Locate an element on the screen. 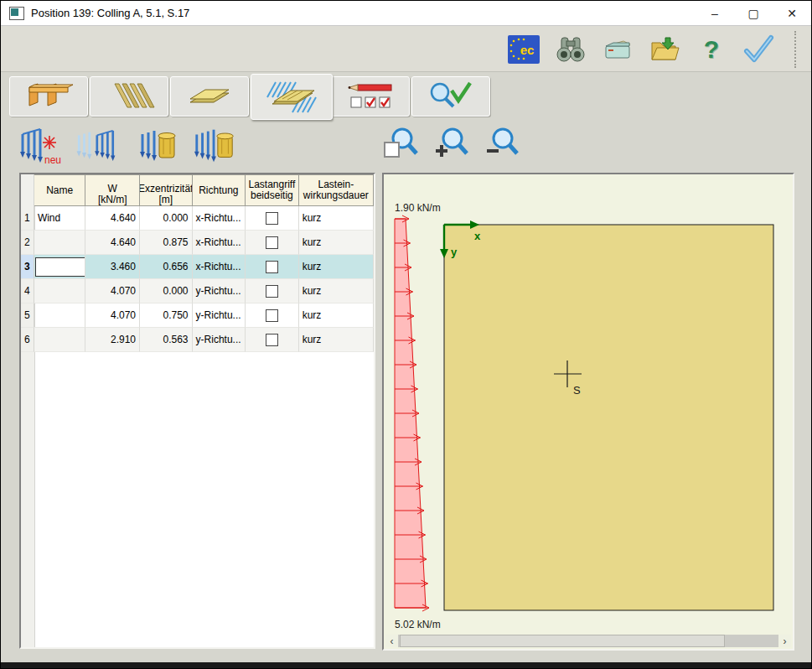  tab-results is located at coordinates (451, 96).